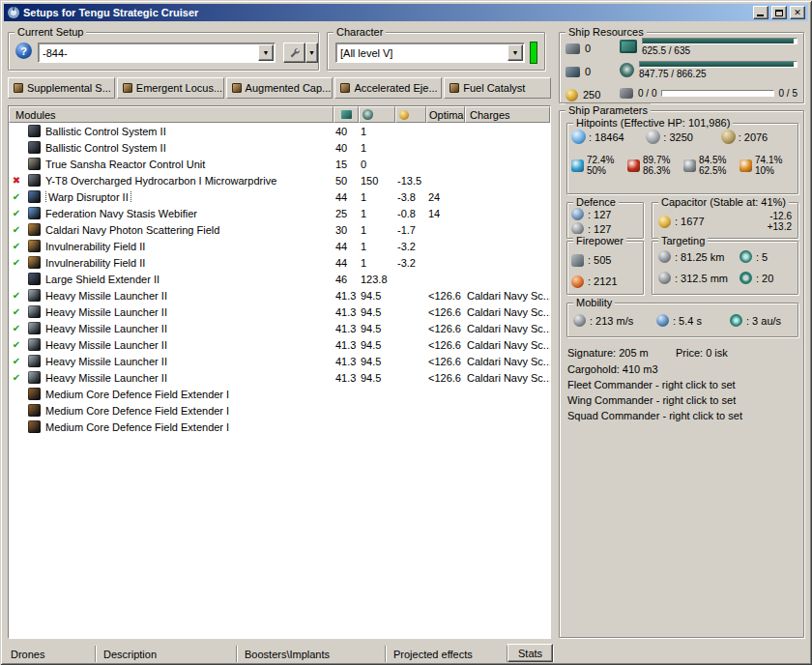  I want to click on module-powergrid-value: 0, so click(377, 164).